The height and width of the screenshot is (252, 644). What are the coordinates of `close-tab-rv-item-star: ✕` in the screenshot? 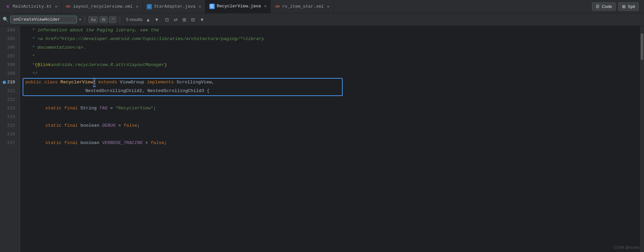 It's located at (328, 7).